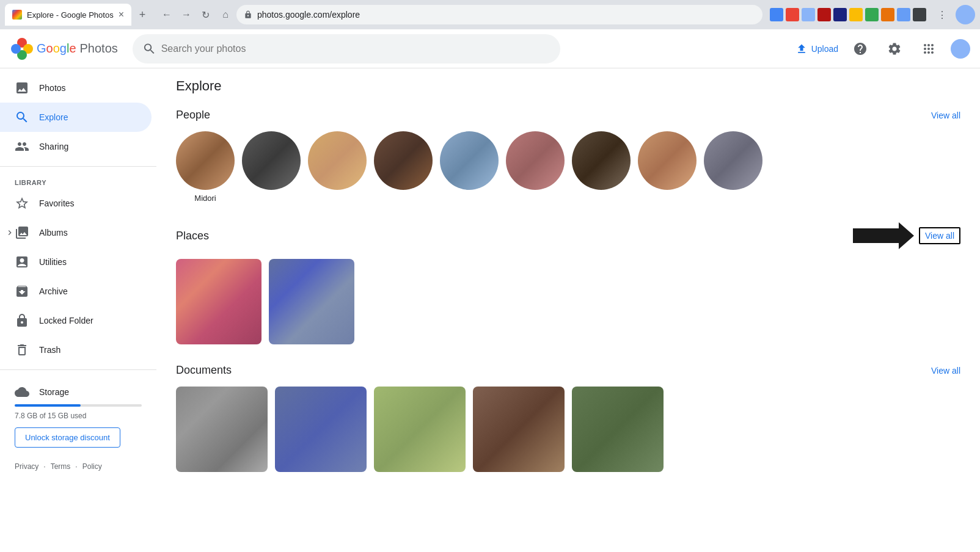 This screenshot has width=980, height=552. Describe the element at coordinates (78, 416) in the screenshot. I see `storage-section: Storage 7.8 GB of 15 GB used Unlock stor…` at that location.